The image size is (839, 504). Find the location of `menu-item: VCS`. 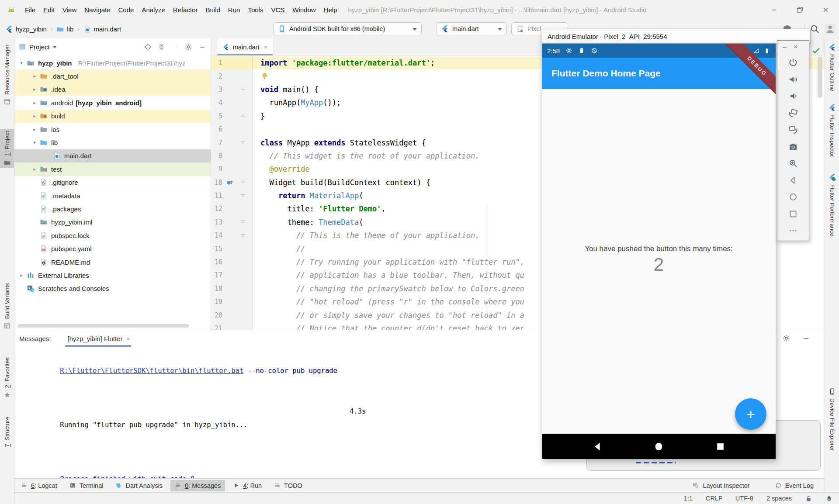

menu-item: VCS is located at coordinates (278, 10).